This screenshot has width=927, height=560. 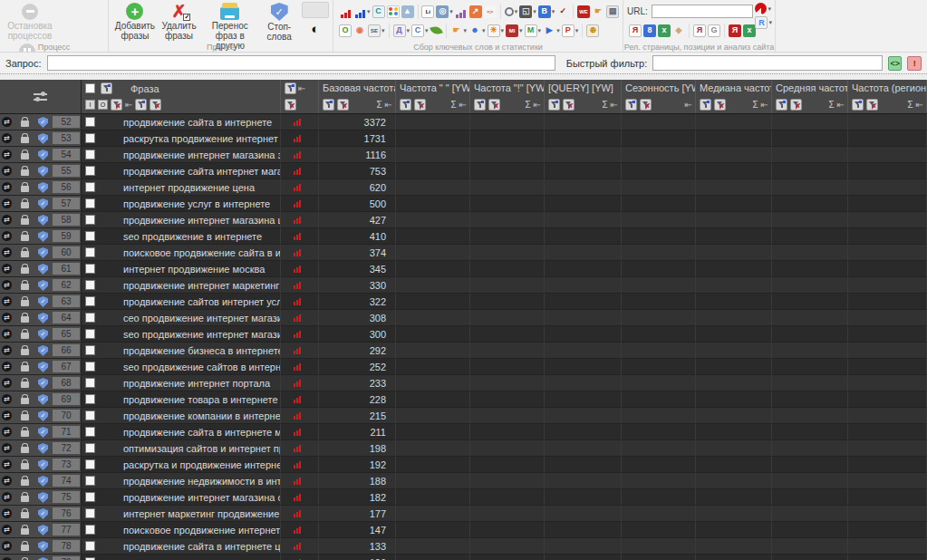 I want to click on row-settings-icon, so click(x=41, y=97).